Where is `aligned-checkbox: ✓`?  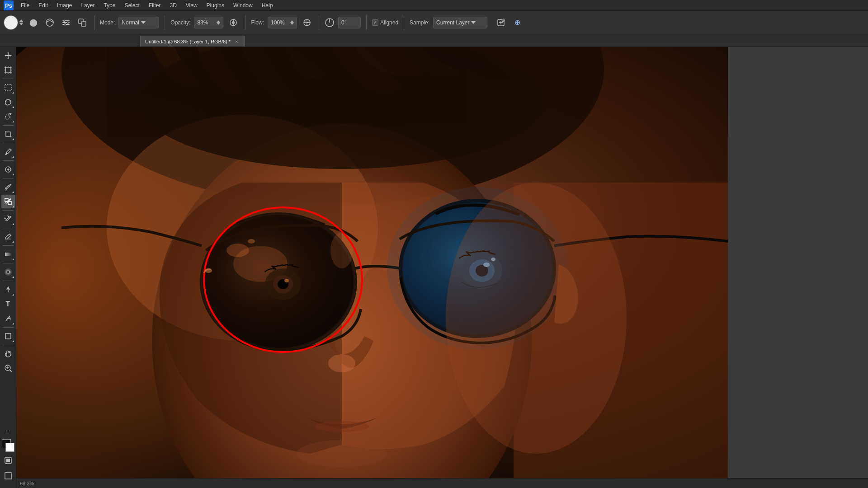
aligned-checkbox: ✓ is located at coordinates (375, 23).